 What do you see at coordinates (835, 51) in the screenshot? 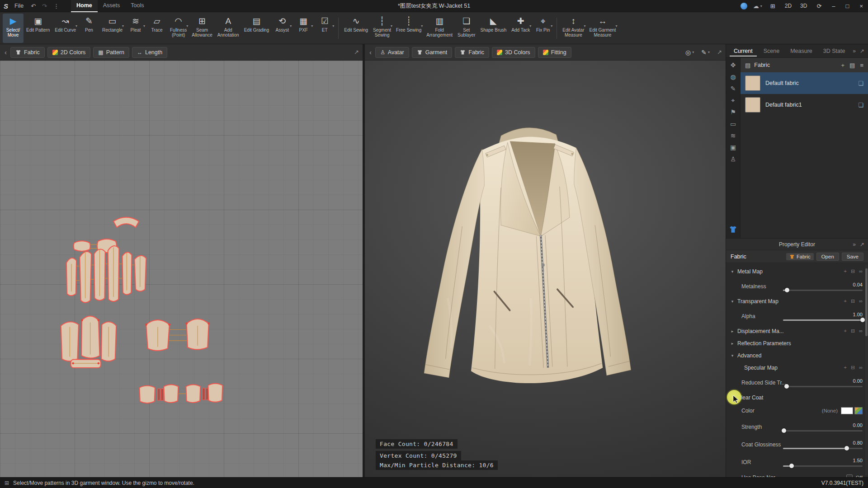
I see `sidebar-tab-3d-state: 3D State` at bounding box center [835, 51].